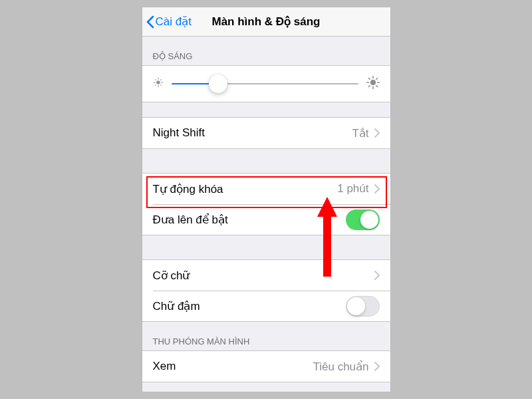 Image resolution: width=532 pixels, height=399 pixels. What do you see at coordinates (266, 133) in the screenshot?
I see `night-shift-group: Night Shift Tắt` at bounding box center [266, 133].